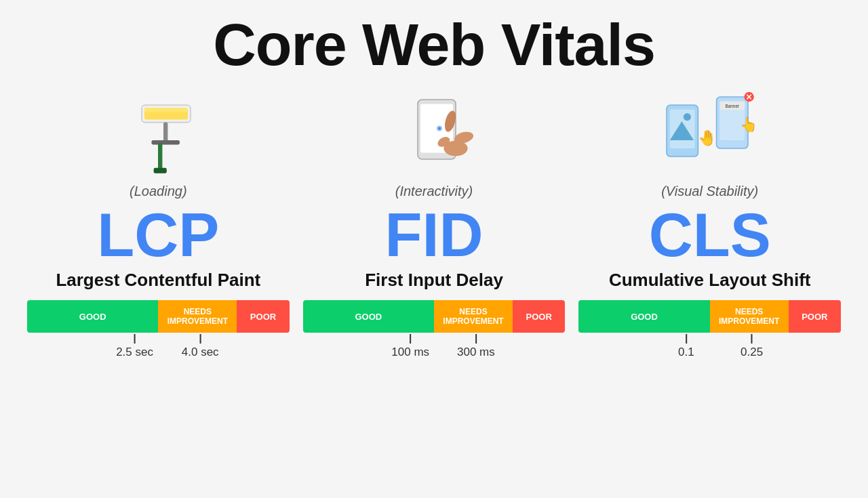  Describe the element at coordinates (134, 352) in the screenshot. I see `lcp-marker1-label: 2.5 sec` at that location.